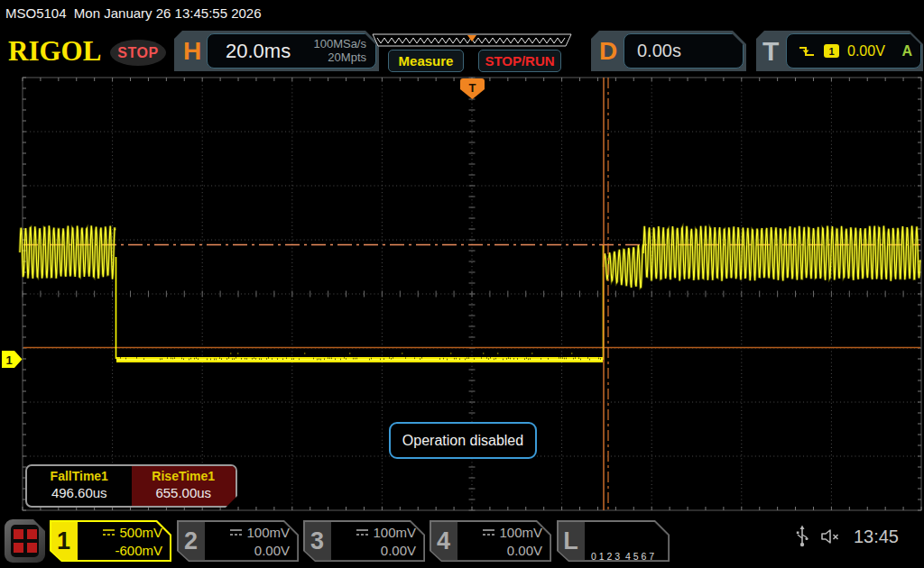 The height and width of the screenshot is (568, 924). Describe the element at coordinates (570, 541) in the screenshot. I see `logic-label: L` at that location.